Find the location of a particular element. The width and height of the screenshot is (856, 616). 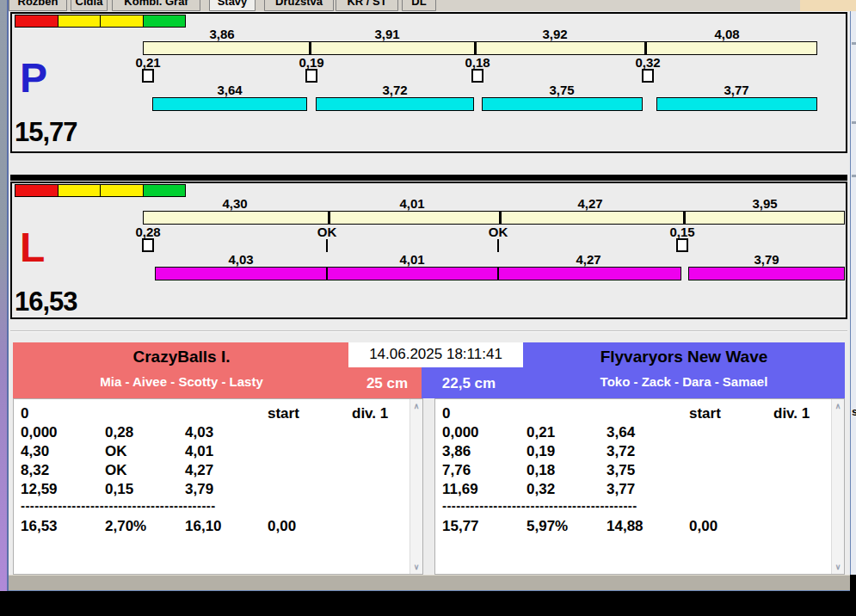

table-cell: 4,03 is located at coordinates (200, 433).